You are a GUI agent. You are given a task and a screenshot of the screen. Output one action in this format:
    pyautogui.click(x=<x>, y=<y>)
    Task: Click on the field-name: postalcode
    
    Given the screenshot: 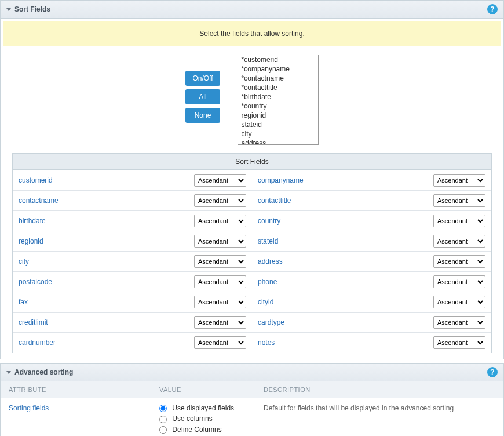 What is the action you would take?
    pyautogui.click(x=107, y=282)
    